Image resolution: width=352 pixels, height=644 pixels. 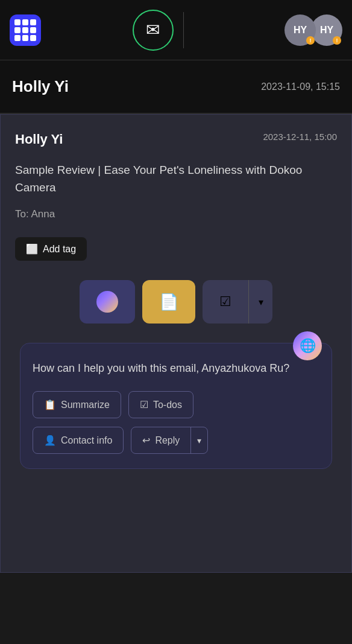 I want to click on summarize-button: 📋 Summarize, so click(x=77, y=404).